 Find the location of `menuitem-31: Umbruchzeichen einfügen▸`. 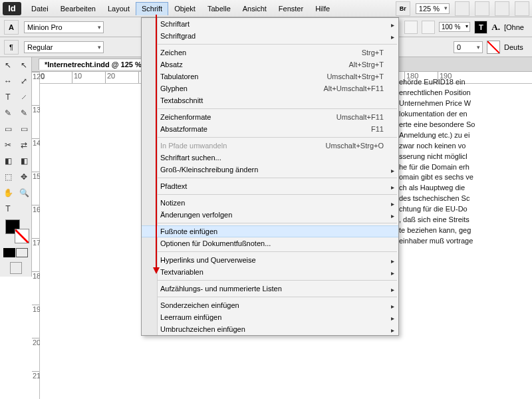

menuitem-31: Umbruchzeichen einfügen▸ is located at coordinates (270, 329).